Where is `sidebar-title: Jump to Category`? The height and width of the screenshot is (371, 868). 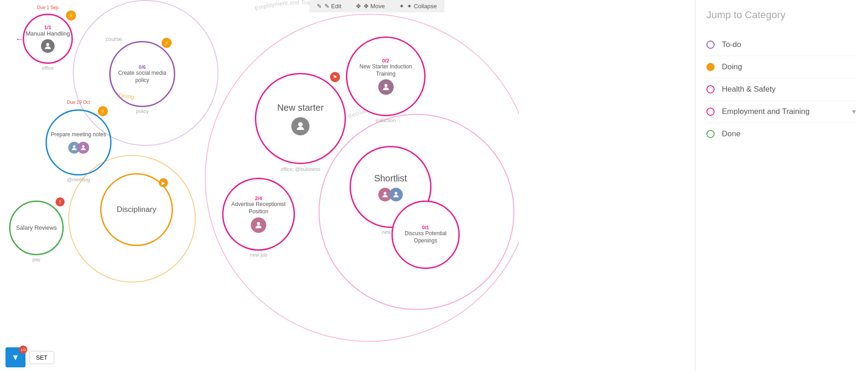
sidebar-title: Jump to Category is located at coordinates (782, 15).